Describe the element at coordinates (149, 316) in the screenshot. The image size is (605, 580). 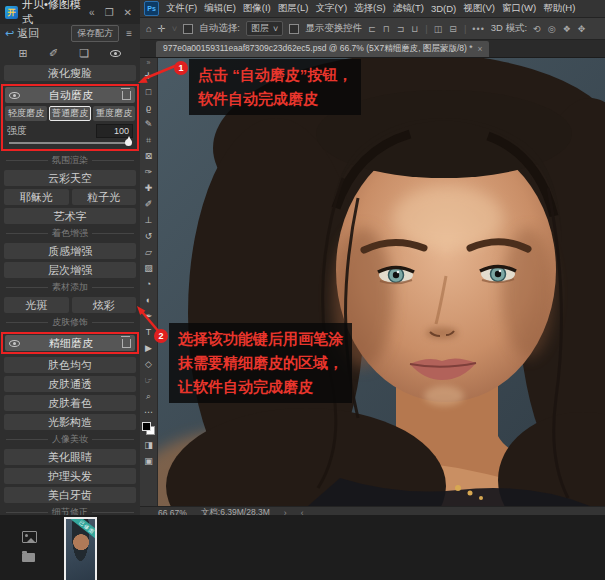
I see `tool-pen-icon: ✒` at that location.